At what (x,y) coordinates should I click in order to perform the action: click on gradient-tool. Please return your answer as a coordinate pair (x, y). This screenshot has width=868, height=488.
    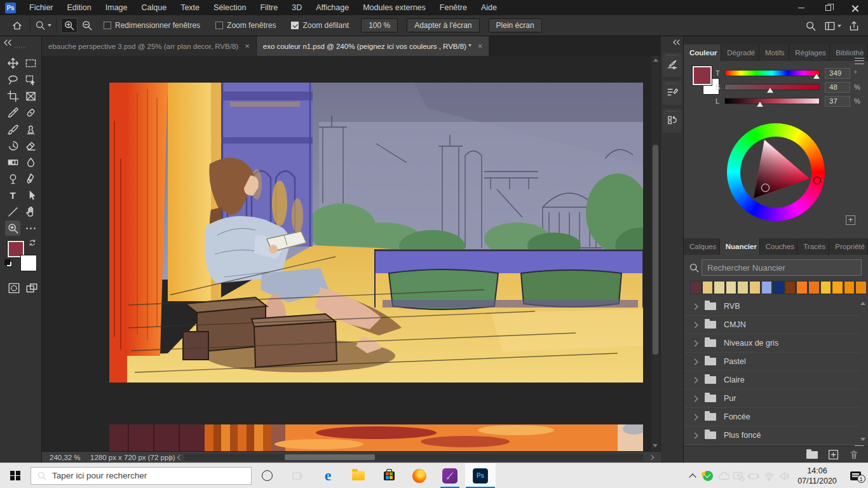
    Looking at the image, I should click on (13, 162).